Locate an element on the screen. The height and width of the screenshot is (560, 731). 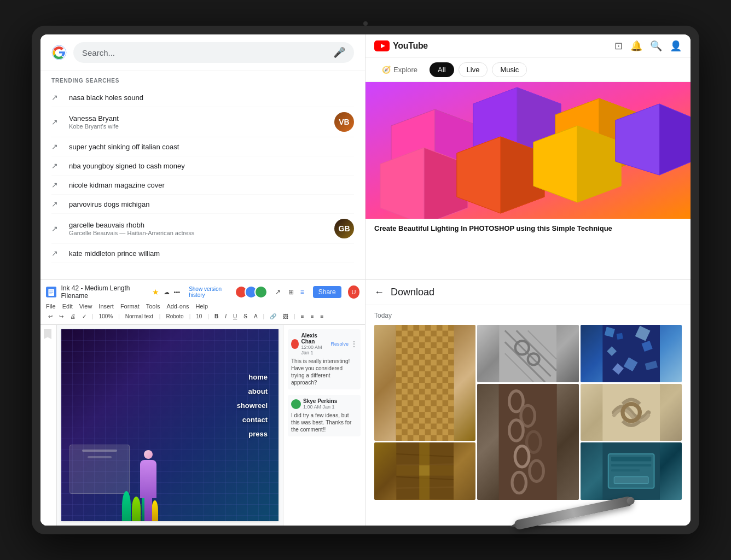
menu-tools: Tools is located at coordinates (153, 306).